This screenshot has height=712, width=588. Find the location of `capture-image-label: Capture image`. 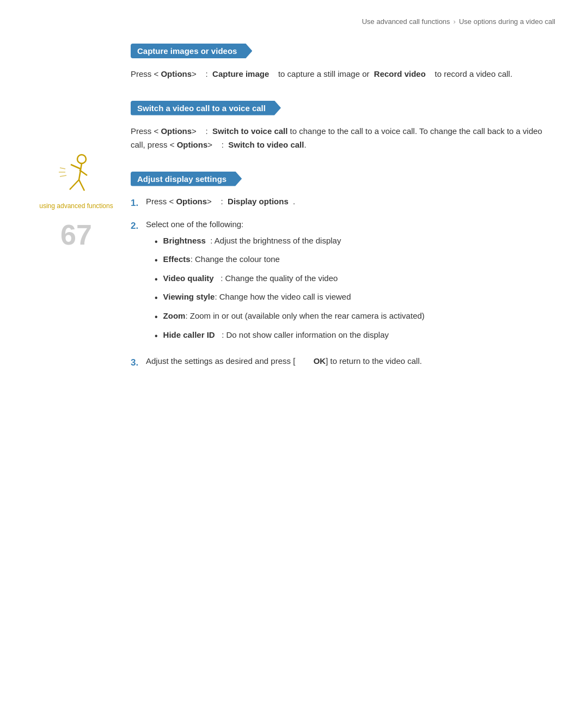

capture-image-label: Capture image is located at coordinates (241, 74).